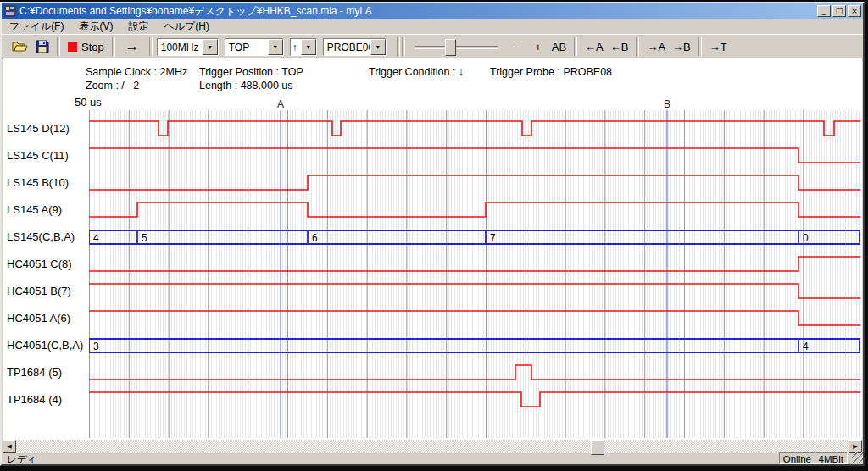  I want to click on bus-value: 7, so click(493, 238).